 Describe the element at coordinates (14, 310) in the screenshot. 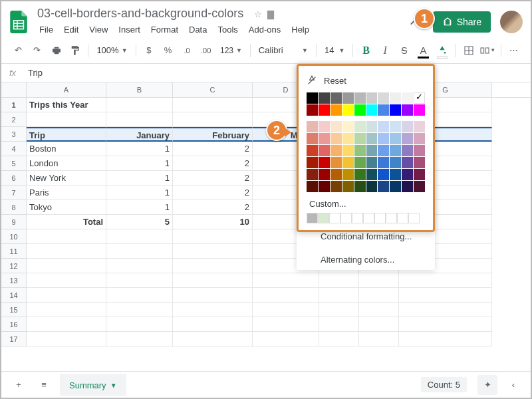

I see `row-header: 15` at that location.